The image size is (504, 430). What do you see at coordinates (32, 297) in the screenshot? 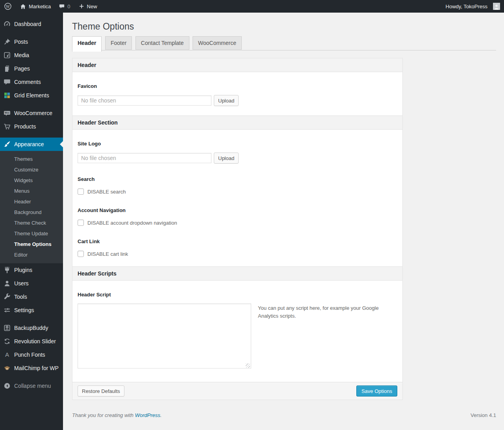
I see `sidebar-item-tools: Tools` at bounding box center [32, 297].